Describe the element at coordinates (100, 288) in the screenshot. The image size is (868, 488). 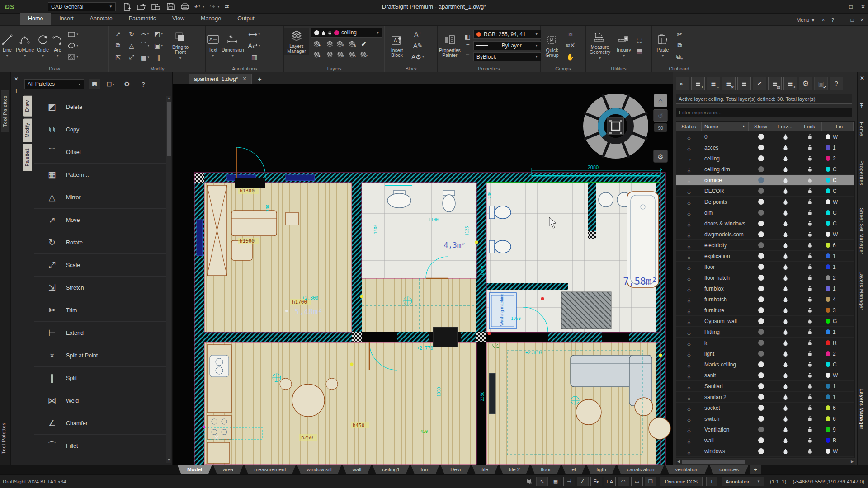
I see `palette-item-stretch: ⇲ Stretch` at that location.